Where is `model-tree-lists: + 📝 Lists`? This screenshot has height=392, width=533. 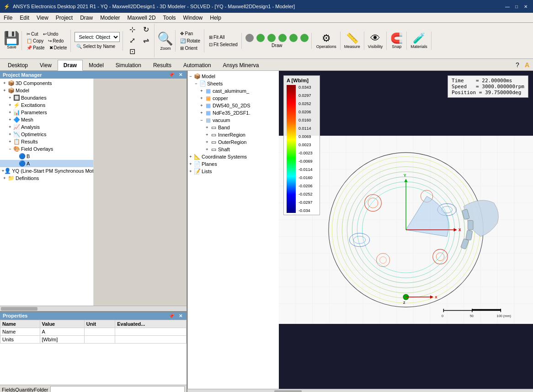 model-tree-lists: + 📝 Lists is located at coordinates (233, 171).